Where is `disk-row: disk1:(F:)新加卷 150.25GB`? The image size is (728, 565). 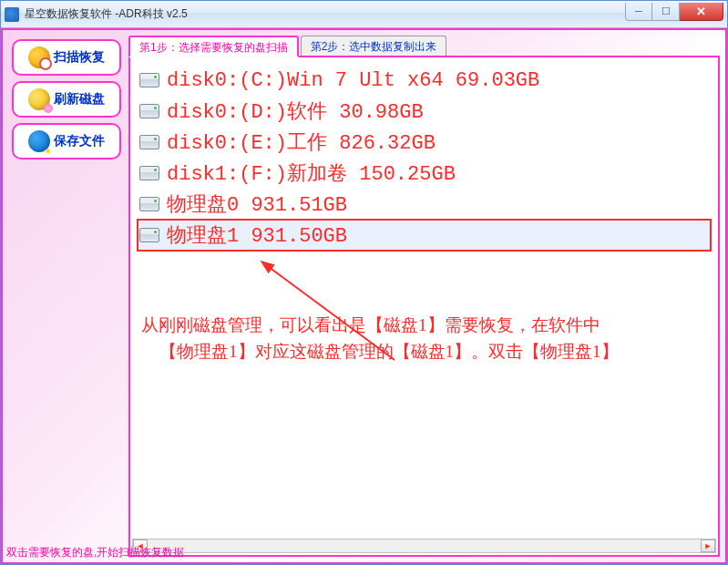 disk-row: disk1:(F:)新加卷 150.25GB is located at coordinates (425, 173).